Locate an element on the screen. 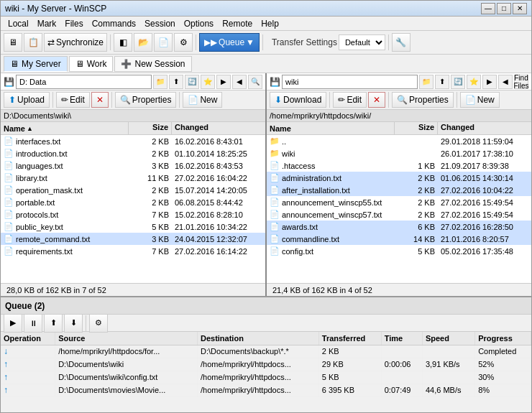 Image resolution: width=532 pixels, height=413 pixels. left-edit-button: ✏ Edit is located at coordinates (73, 100).